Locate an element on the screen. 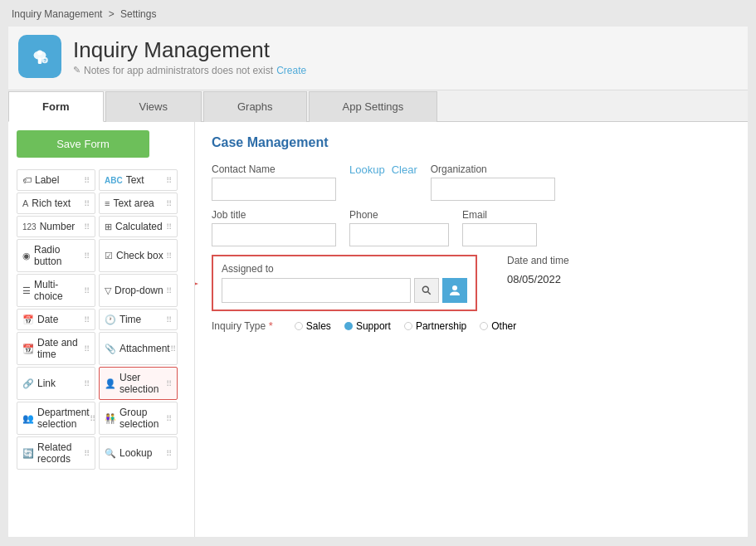 This screenshot has width=756, height=546. attachment-icon: 📎 is located at coordinates (110, 349).